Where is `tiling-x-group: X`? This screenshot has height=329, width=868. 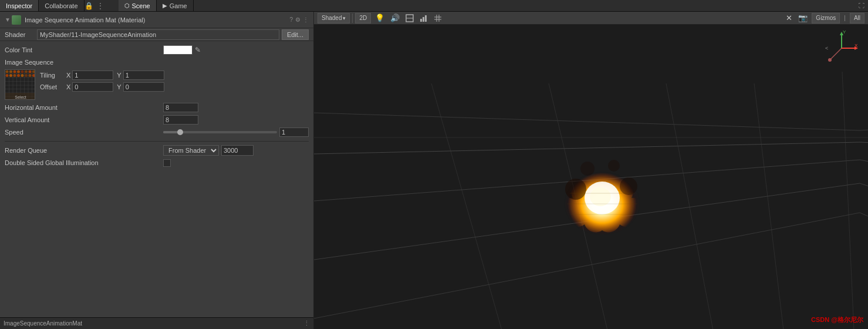 tiling-x-group: X is located at coordinates (90, 75).